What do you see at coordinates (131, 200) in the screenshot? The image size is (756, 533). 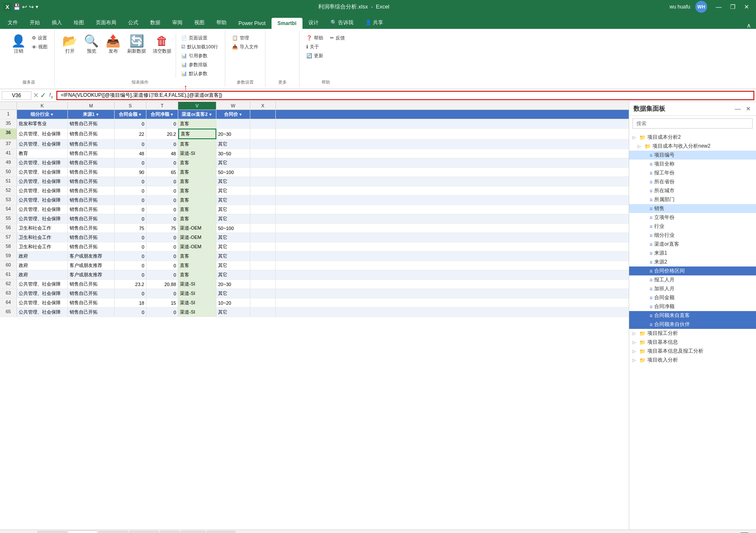 I see `cell-s53: 0` at bounding box center [131, 200].